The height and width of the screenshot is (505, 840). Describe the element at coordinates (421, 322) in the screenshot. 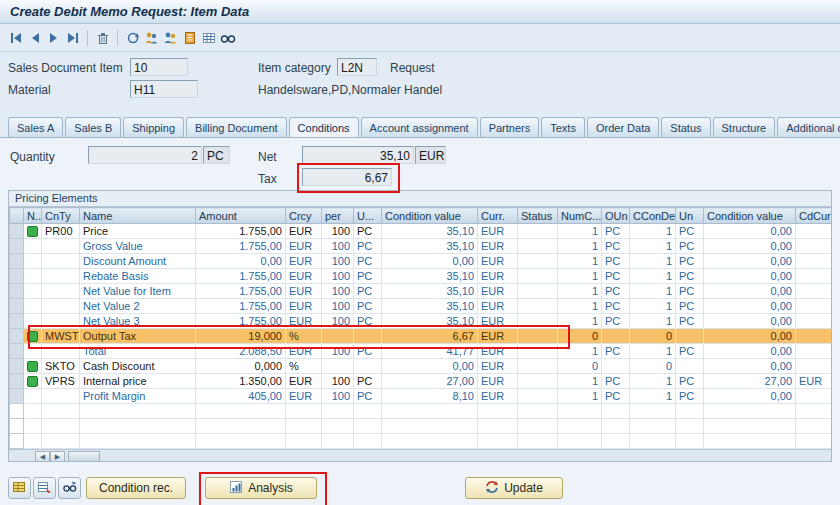

I see `pricing-row-net-value-3: Net Value 31.755,00EUR100PC35,10EUR1PC1P…` at that location.